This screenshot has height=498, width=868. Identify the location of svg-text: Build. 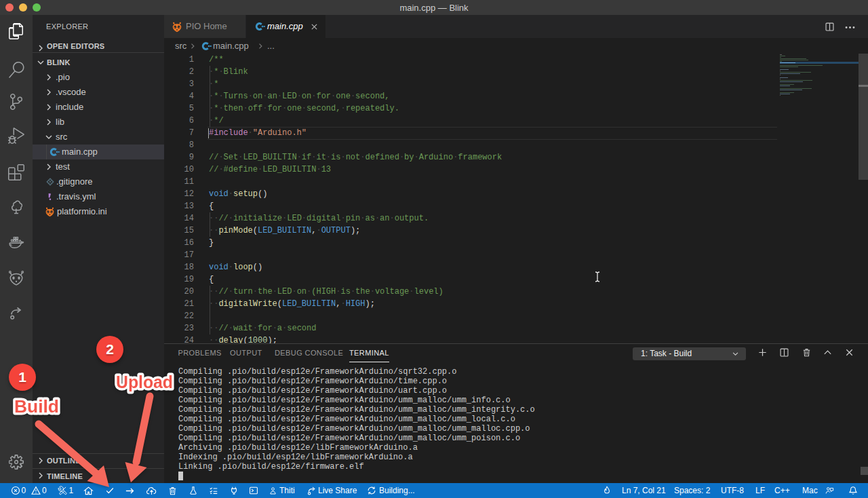
(37, 406).